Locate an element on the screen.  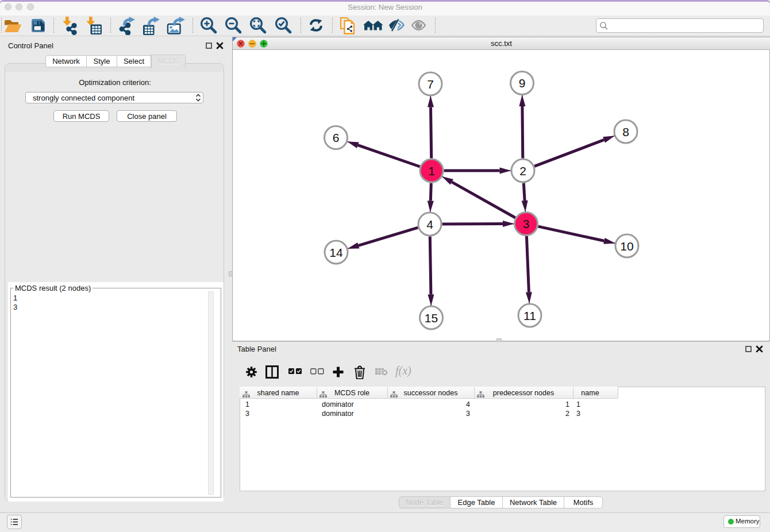
svg-text: 2 is located at coordinates (523, 171).